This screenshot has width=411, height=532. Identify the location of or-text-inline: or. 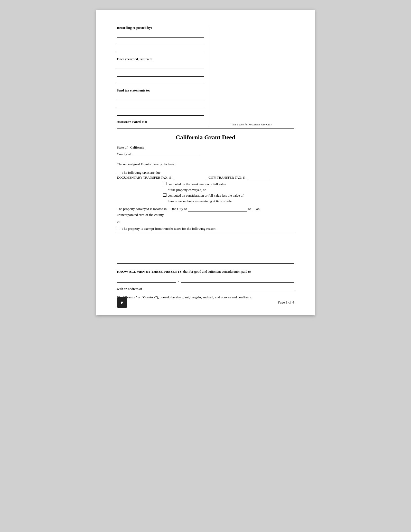
(250, 209).